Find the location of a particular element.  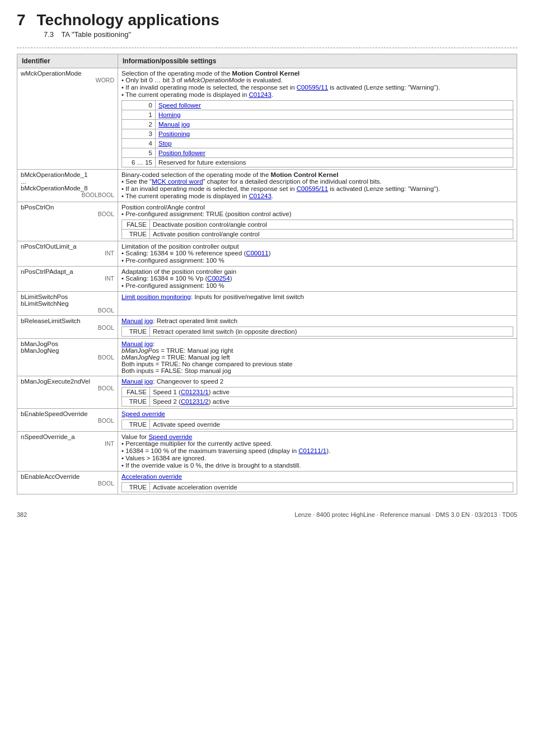

info-main-text: Manual jog: Changeover to speed 2 is located at coordinates (317, 381).